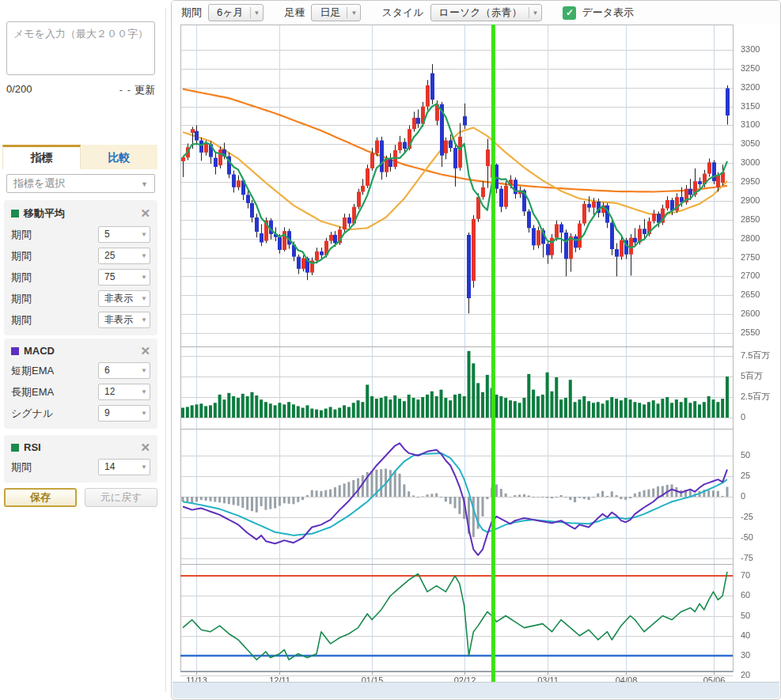 The height and width of the screenshot is (700, 781). Describe the element at coordinates (119, 157) in the screenshot. I see `tab-compare: 比較` at that location.